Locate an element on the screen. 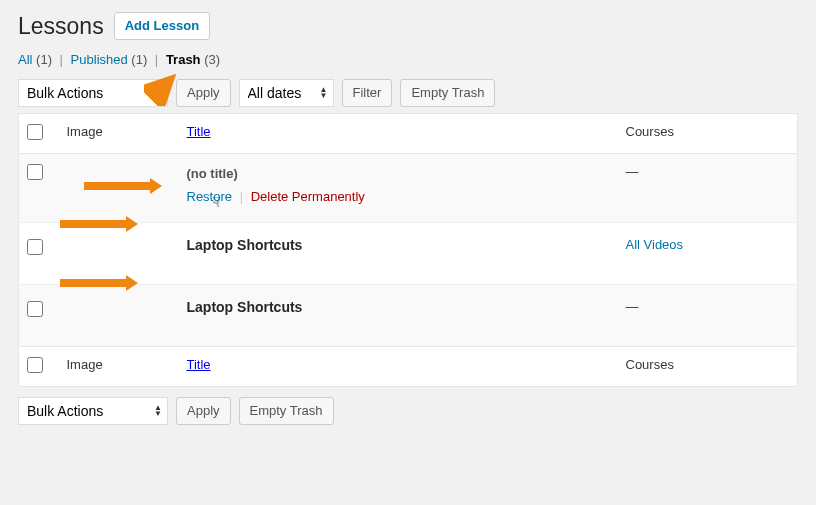  col-courses-footer: Courses is located at coordinates (708, 367).